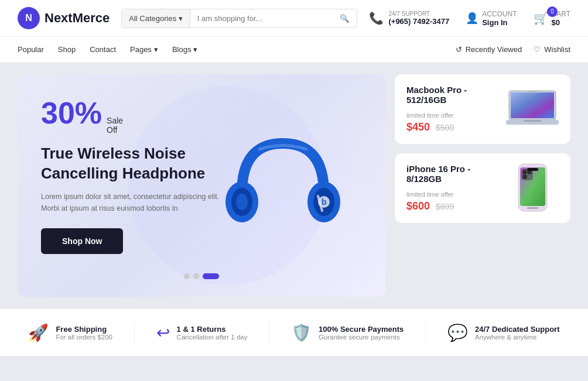  What do you see at coordinates (135, 202) in the screenshot?
I see `hero-description: Lorem ipsum dolor sit amet, consectetur …` at bounding box center [135, 202].